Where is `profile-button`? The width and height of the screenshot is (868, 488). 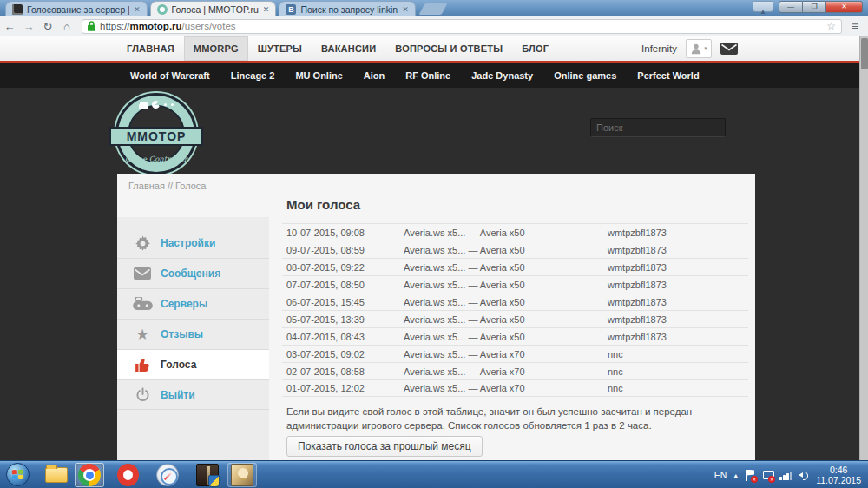 profile-button is located at coordinates (763, 7).